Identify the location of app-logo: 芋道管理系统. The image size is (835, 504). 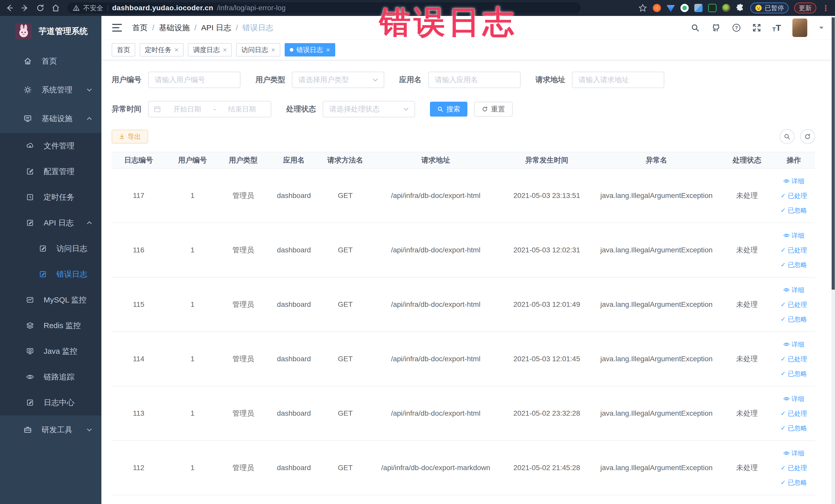
(51, 31).